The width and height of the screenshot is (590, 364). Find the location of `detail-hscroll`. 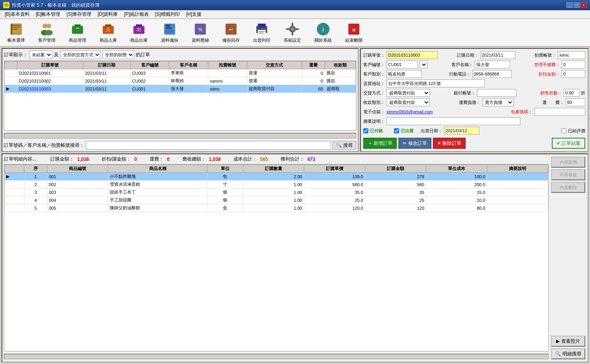

detail-hscroll is located at coordinates (276, 357).